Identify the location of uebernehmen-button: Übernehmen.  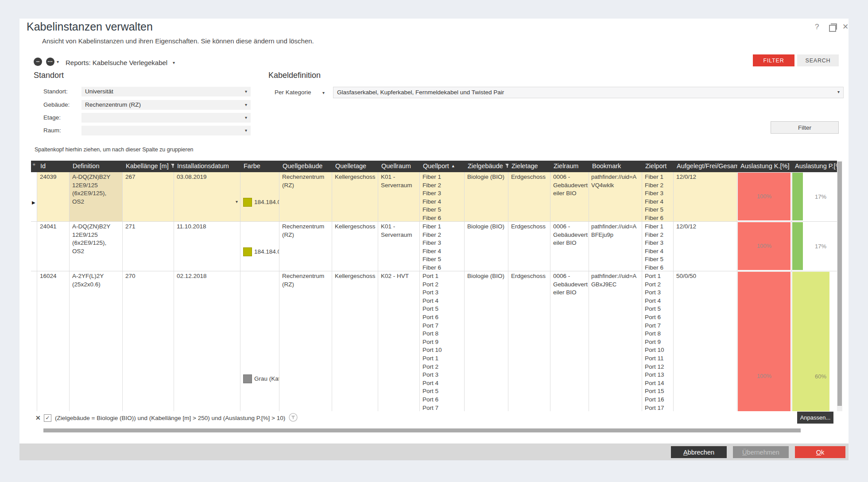
(761, 452).